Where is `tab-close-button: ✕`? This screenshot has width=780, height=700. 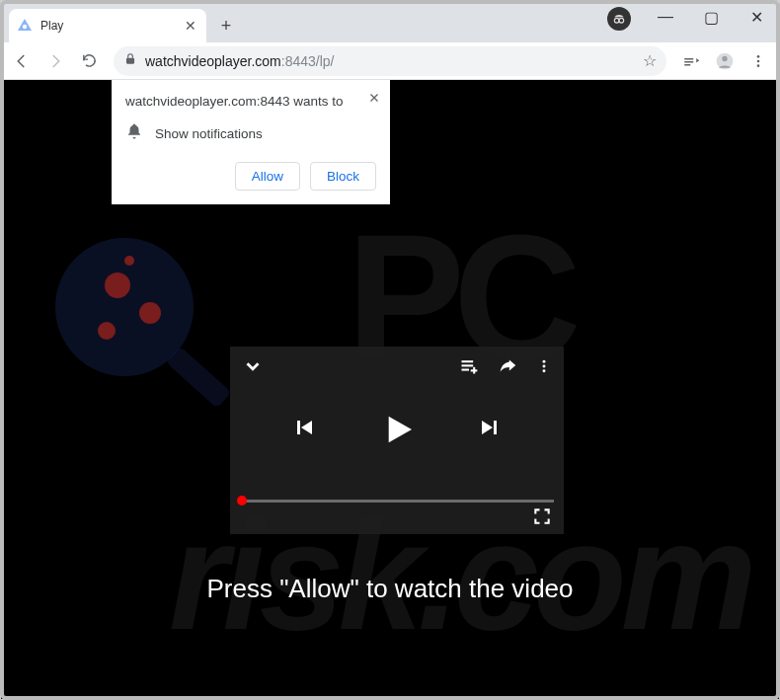 tab-close-button: ✕ is located at coordinates (191, 26).